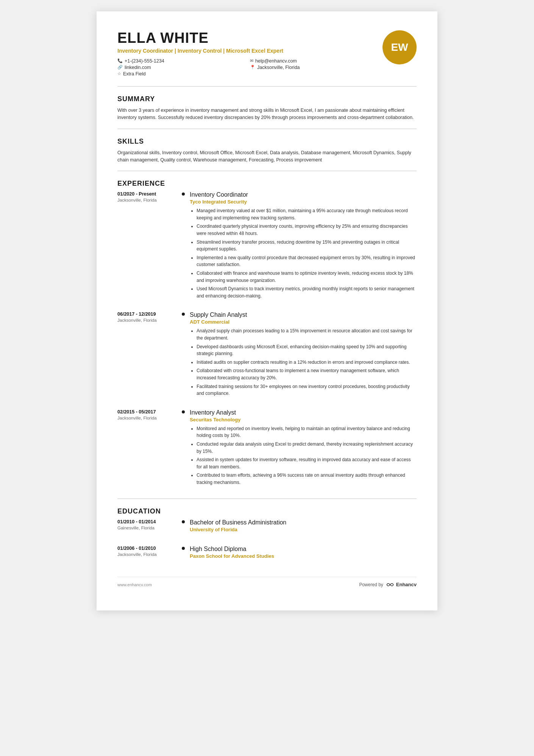  Describe the element at coordinates (307, 374) in the screenshot. I see `bullet-item: Collaborated with cross-functional teams…` at that location.